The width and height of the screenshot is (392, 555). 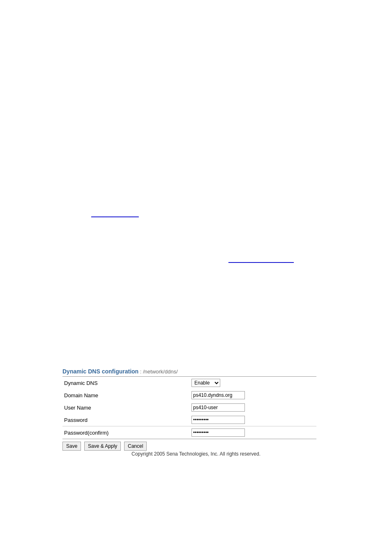 I want to click on save-button: Save, so click(x=71, y=446).